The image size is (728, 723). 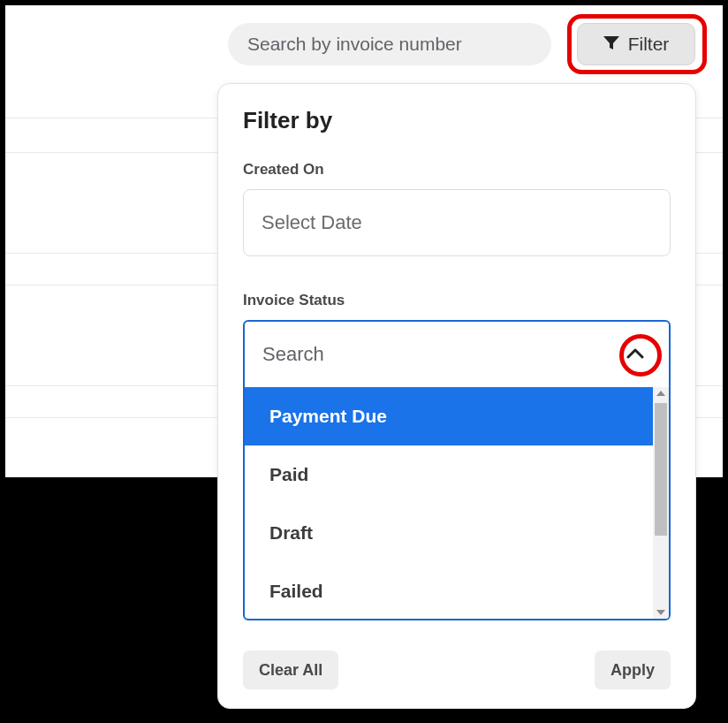 I want to click on search-input: Search by invoice number, so click(x=390, y=44).